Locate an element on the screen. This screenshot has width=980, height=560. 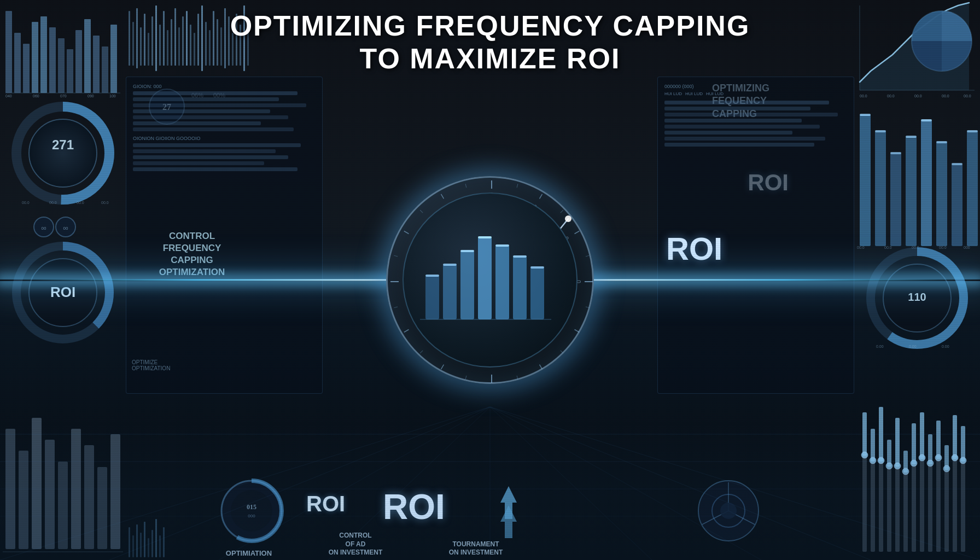
center-gauge: 0 0 6 0 is located at coordinates (490, 280).